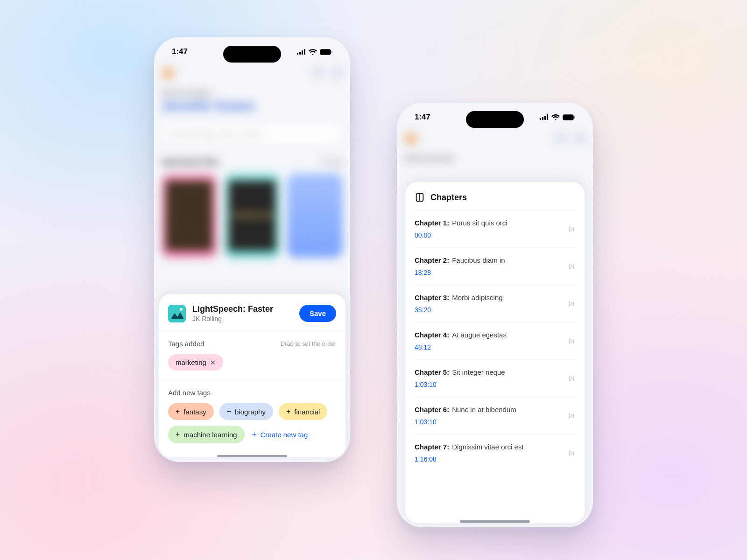 This screenshot has height=560, width=747. What do you see at coordinates (213, 363) in the screenshot?
I see `remove-tag-icon: ✕` at bounding box center [213, 363].